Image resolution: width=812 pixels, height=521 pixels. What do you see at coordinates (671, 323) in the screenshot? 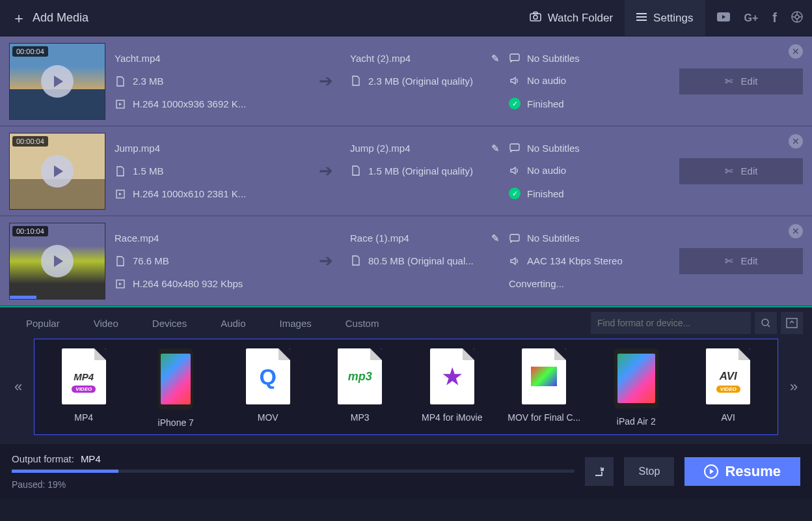
I see `format-search-input` at bounding box center [671, 323].